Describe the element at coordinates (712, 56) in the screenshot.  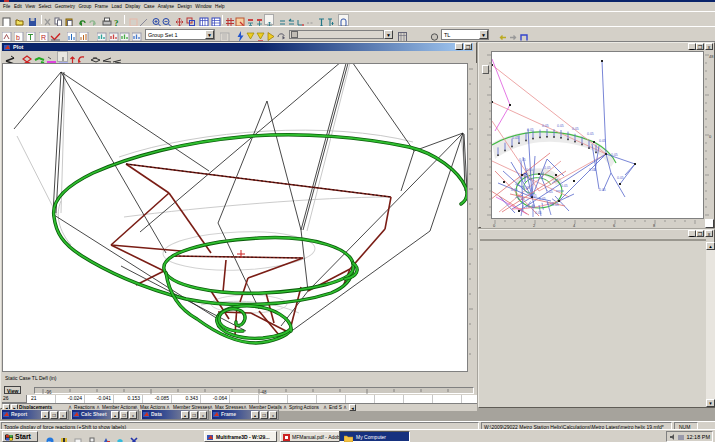
I see `svg-text: 48` at that location.